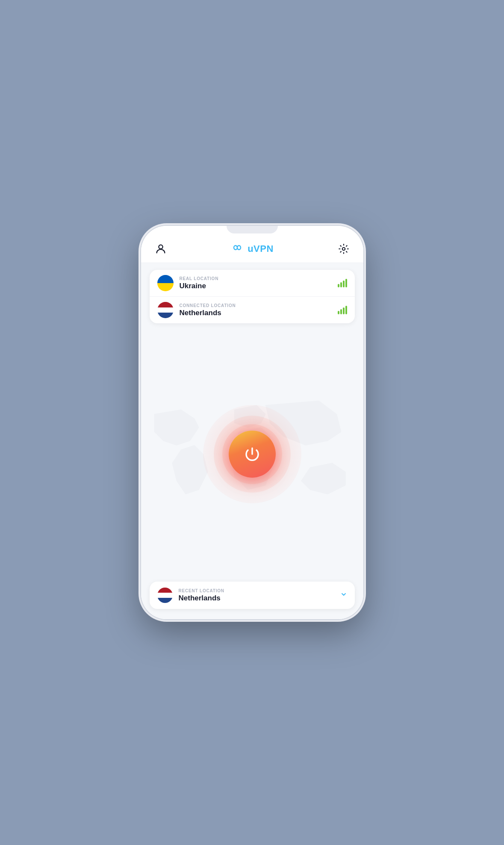 The width and height of the screenshot is (504, 845). What do you see at coordinates (344, 595) in the screenshot?
I see `chevron-down-icon` at bounding box center [344, 595].